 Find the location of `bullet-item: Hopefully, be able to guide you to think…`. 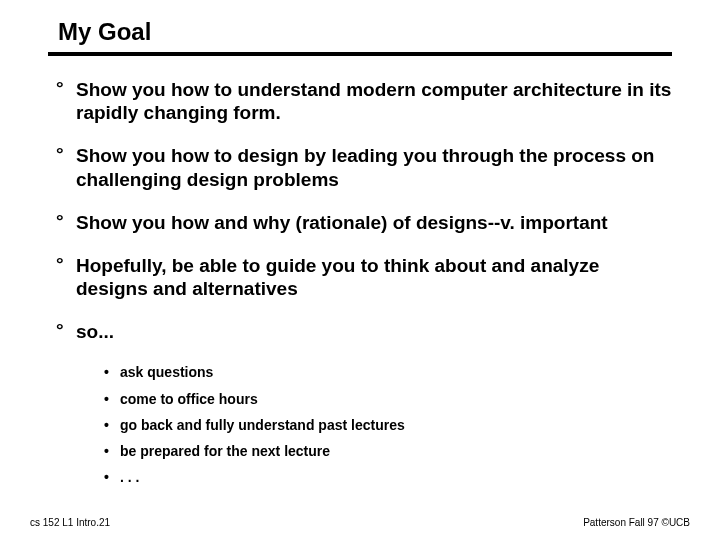

bullet-item: Hopefully, be able to guide you to think… is located at coordinates (364, 277).